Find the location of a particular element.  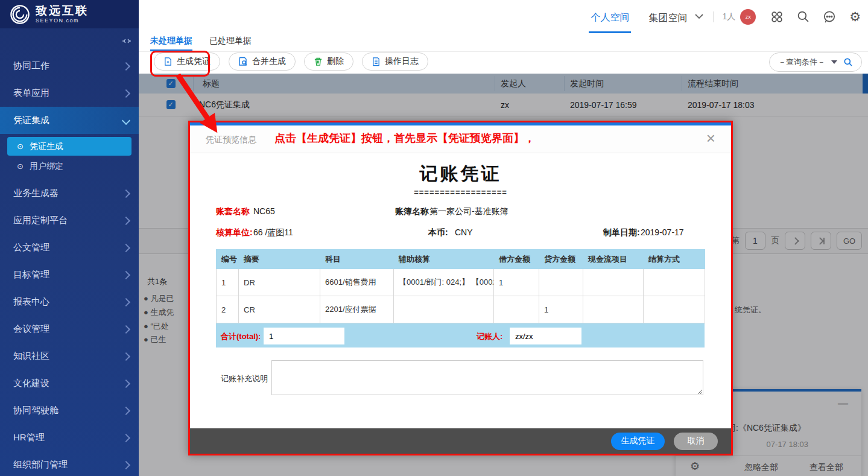

tab-processed-docs: 已处理单据 is located at coordinates (230, 43).